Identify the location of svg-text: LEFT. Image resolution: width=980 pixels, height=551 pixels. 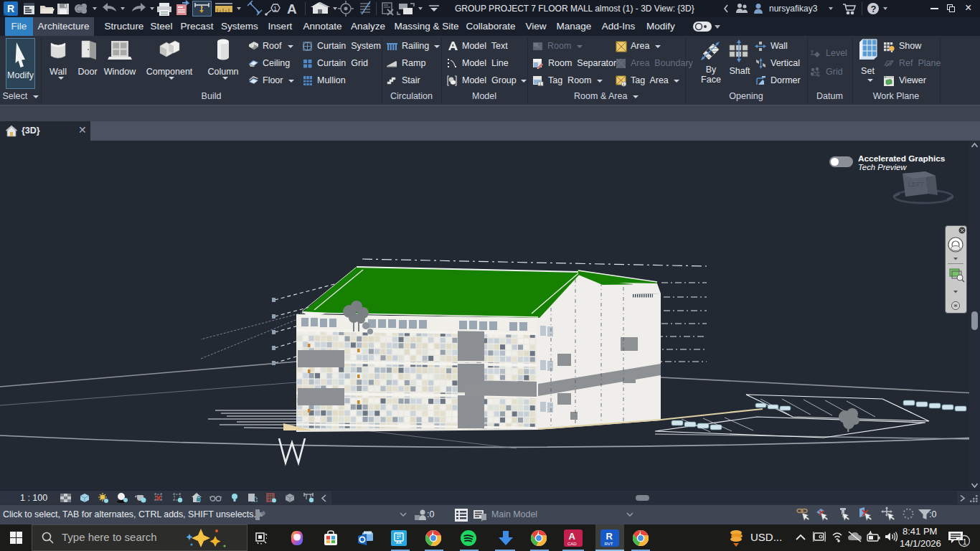
(917, 184).